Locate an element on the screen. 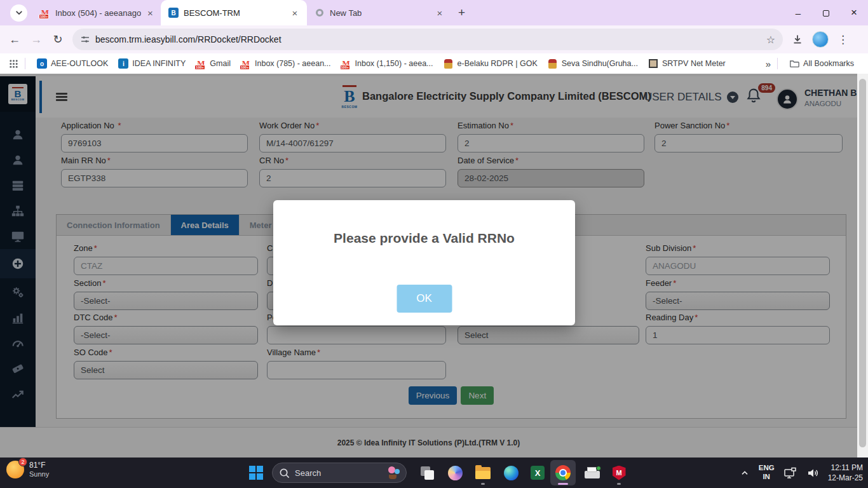 This screenshot has height=488, width=868. tab-search-button is located at coordinates (19, 13).